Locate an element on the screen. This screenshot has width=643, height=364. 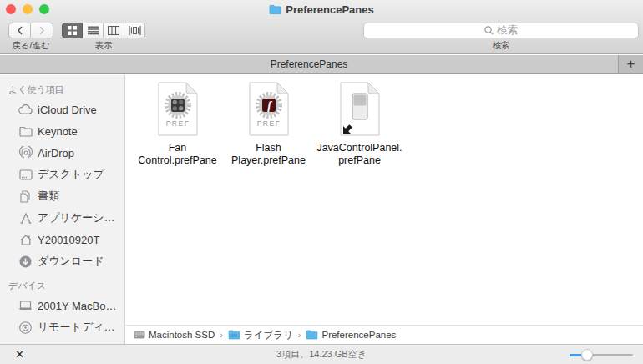
desktop-icon is located at coordinates (25, 175).